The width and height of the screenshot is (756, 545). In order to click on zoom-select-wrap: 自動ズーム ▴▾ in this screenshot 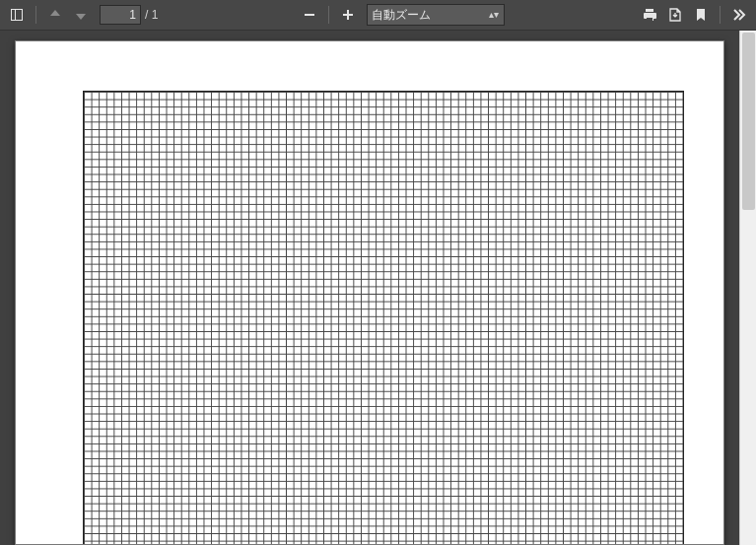, I will do `click(433, 15)`.